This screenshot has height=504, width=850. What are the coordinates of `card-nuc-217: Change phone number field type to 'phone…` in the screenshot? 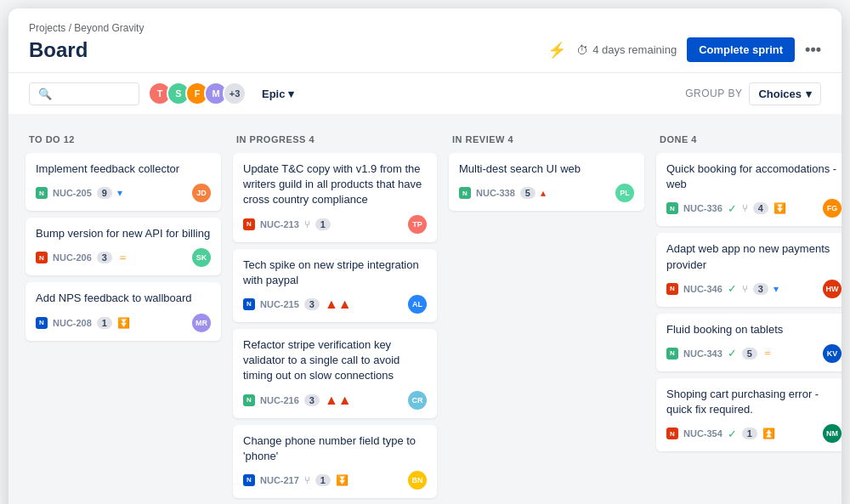 It's located at (335, 462).